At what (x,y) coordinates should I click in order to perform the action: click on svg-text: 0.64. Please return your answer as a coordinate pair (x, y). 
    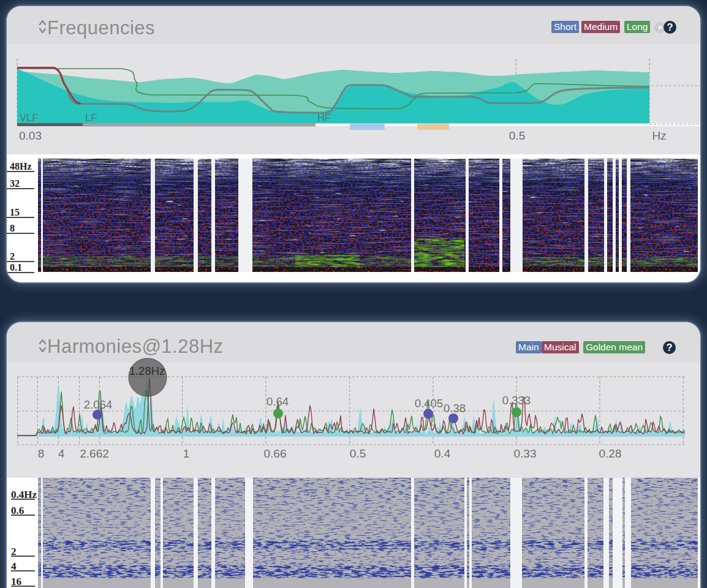
    Looking at the image, I should click on (278, 402).